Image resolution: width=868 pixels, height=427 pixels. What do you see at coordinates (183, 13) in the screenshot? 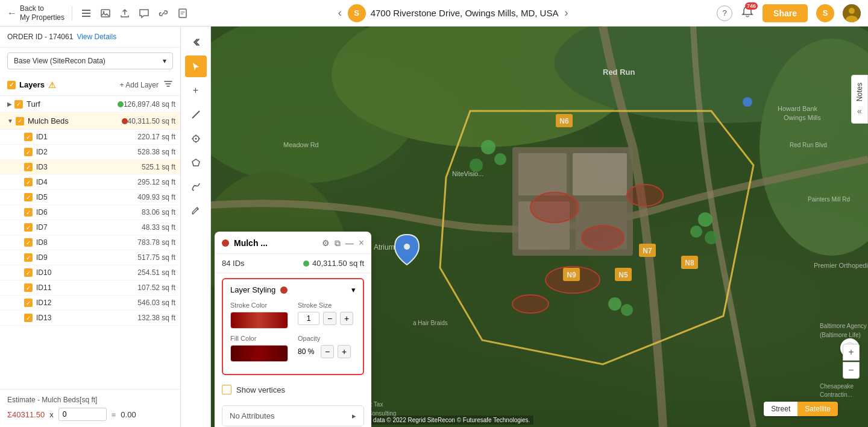
I see `doc-icon` at bounding box center [183, 13].